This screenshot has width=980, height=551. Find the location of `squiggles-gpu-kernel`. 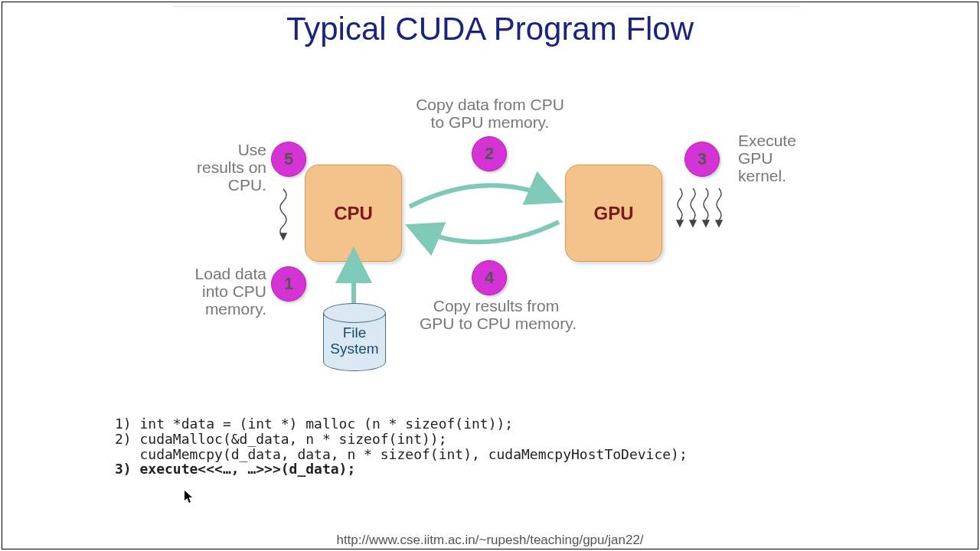

squiggles-gpu-kernel is located at coordinates (701, 211).